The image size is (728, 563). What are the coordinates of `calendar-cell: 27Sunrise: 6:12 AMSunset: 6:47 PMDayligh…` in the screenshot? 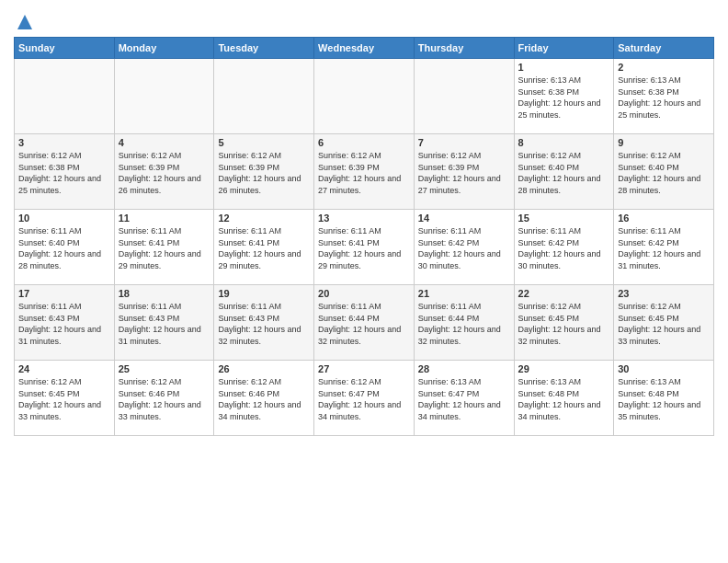 It's located at (364, 398).